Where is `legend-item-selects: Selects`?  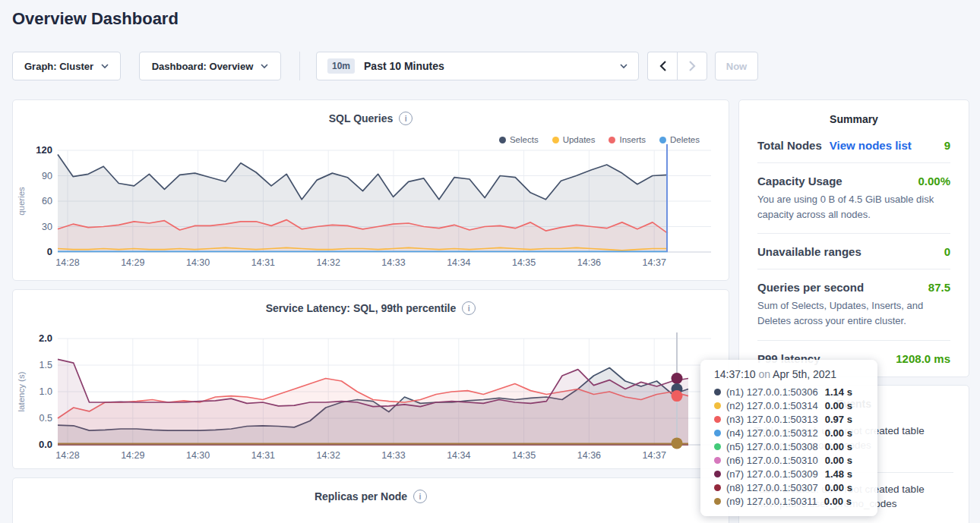 legend-item-selects: Selects is located at coordinates (519, 140).